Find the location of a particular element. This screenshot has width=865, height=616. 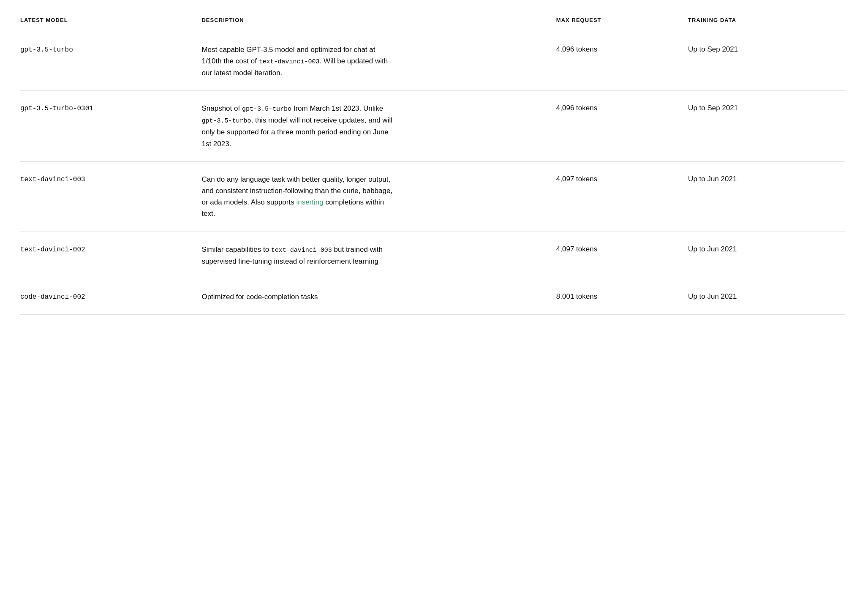

model-name-cell: gpt-3.5-turbo-0301 is located at coordinates (111, 126).